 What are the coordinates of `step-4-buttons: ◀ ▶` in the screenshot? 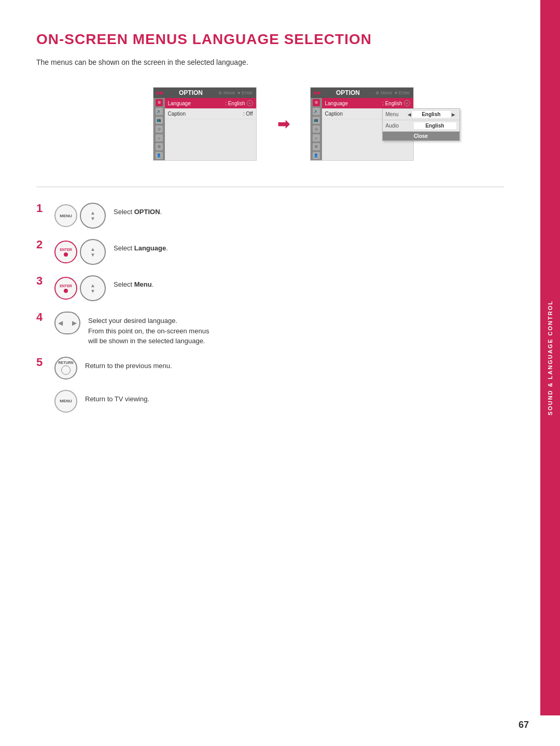 It's located at (67, 323).